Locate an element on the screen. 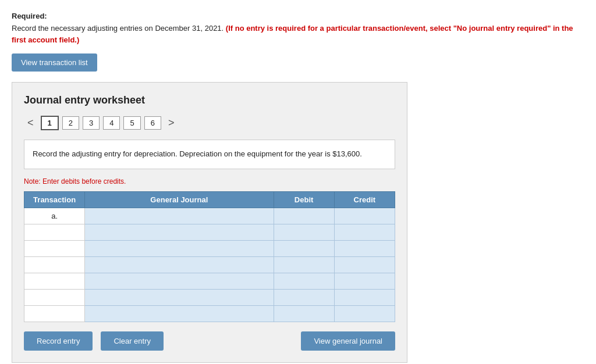 This screenshot has height=364, width=596. view-transaction-list-button: View transaction list is located at coordinates (55, 63).